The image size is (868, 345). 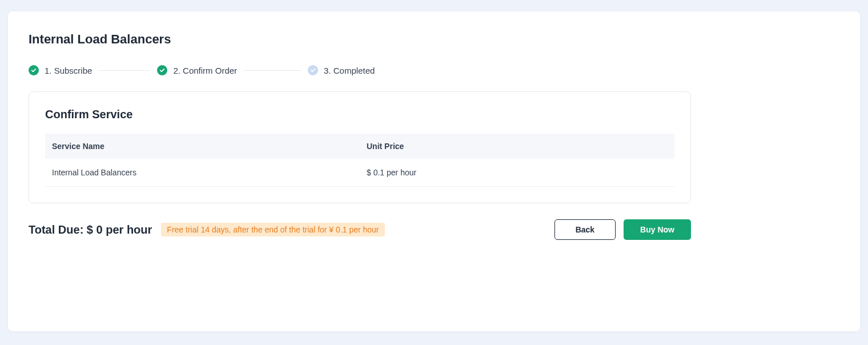 I want to click on trial-note: Free trial 14 days, after the end of the…, so click(x=273, y=230).